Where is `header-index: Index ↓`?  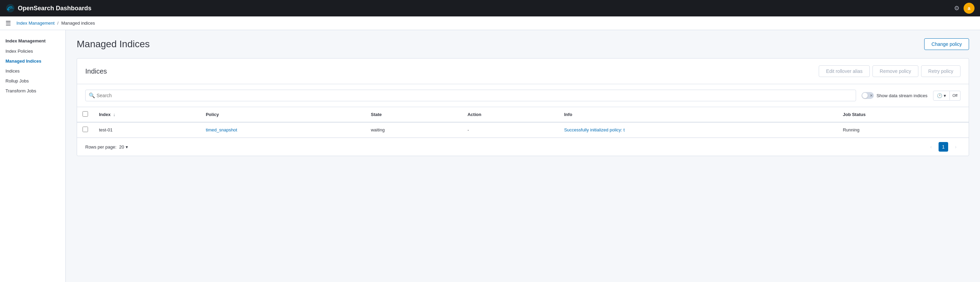 header-index: Index ↓ is located at coordinates (147, 115).